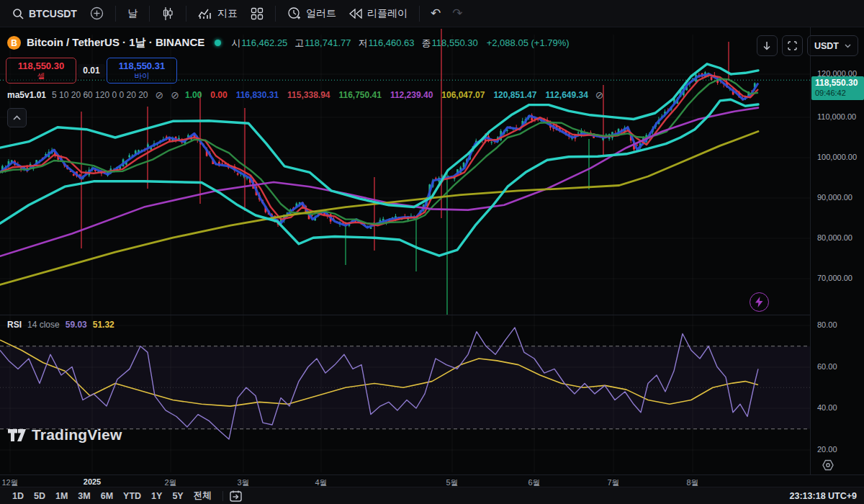 Image resolution: width=864 pixels, height=504 pixels. What do you see at coordinates (96, 13) in the screenshot?
I see `compare-add-button` at bounding box center [96, 13].